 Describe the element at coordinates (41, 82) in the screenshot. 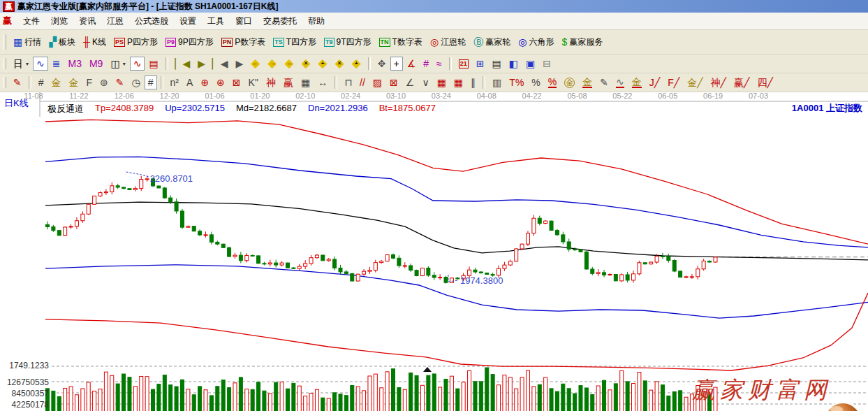

I see `grid-tool-tool: #` at that location.